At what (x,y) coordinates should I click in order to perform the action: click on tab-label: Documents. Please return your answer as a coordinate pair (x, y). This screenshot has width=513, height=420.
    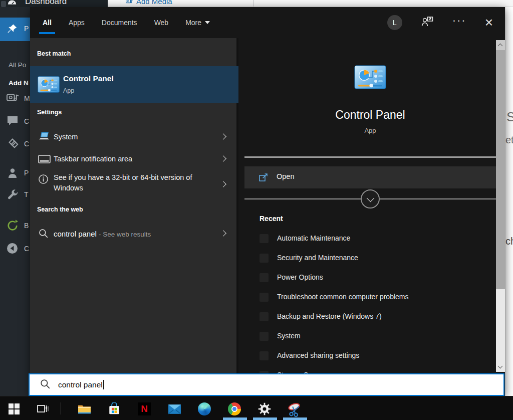
    Looking at the image, I should click on (119, 23).